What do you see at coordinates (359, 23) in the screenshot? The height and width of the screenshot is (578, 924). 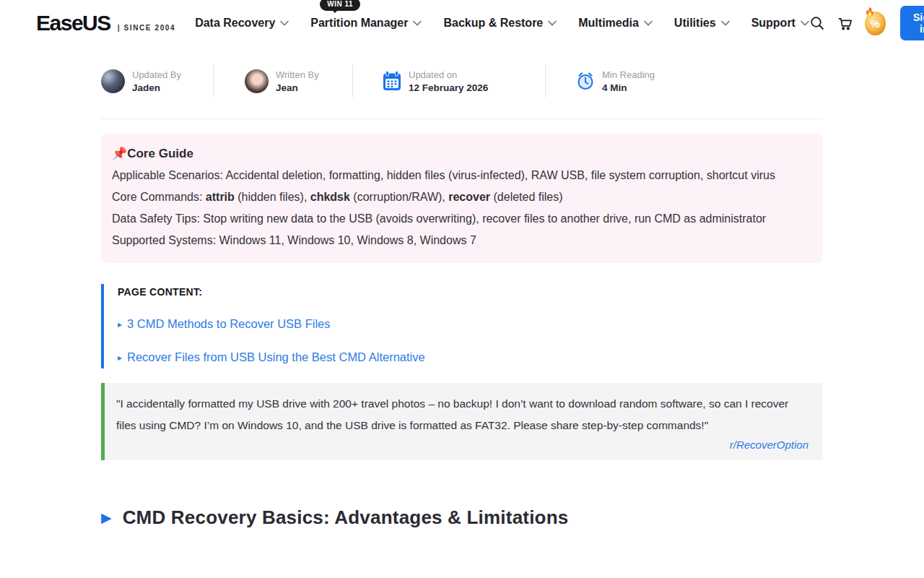 I see `nav-label: Partition Manager` at bounding box center [359, 23].